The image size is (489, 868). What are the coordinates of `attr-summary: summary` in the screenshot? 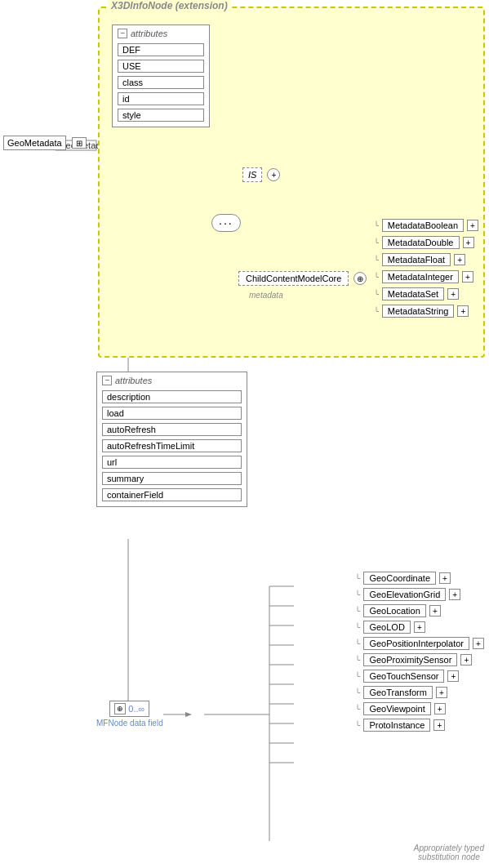 It's located at (171, 479).